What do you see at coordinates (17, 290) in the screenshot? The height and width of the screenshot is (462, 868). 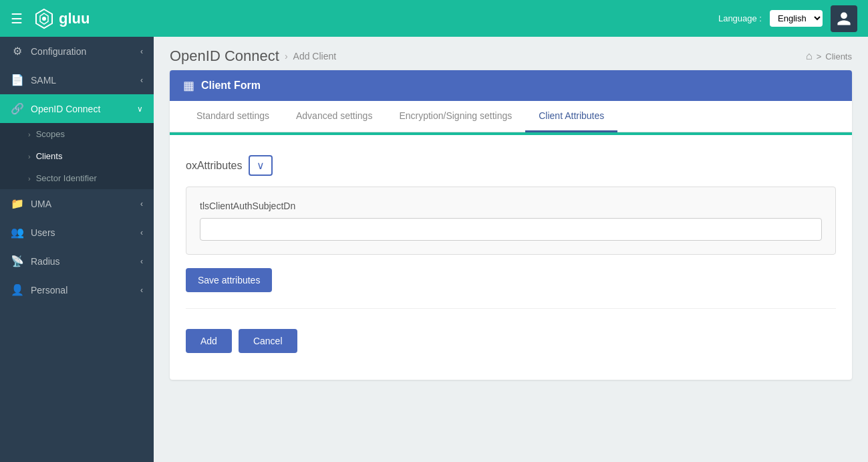 I see `personal-icon: 👤` at bounding box center [17, 290].